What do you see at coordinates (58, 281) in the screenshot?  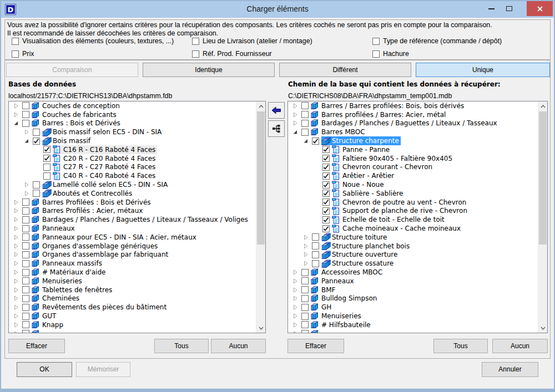 I see `tree-item-content: Menuiseries` at bounding box center [58, 281].